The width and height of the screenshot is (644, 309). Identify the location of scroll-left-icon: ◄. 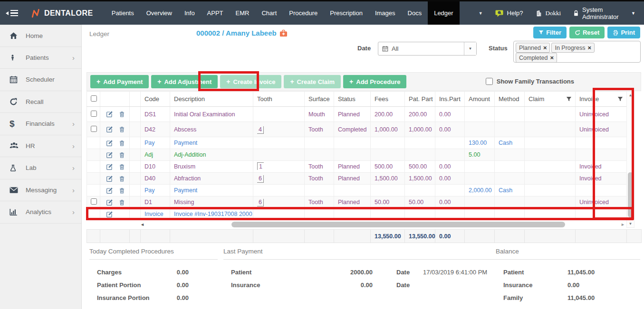
(143, 225).